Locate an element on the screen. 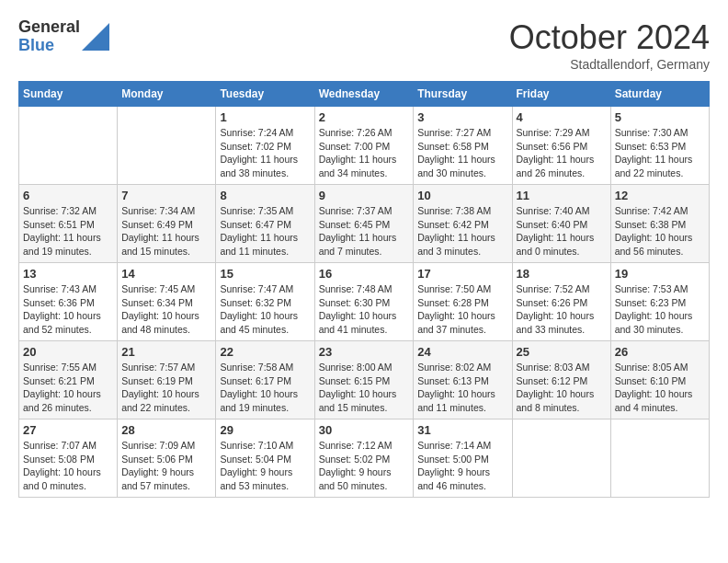 This screenshot has height=563, width=728. calendar-cell: 12Sunrise: 7:42 AM Sunset: 6:38 PM Dayli… is located at coordinates (660, 224).